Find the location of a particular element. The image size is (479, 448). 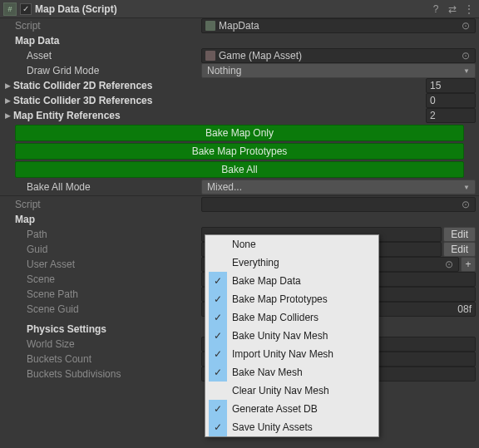

bakeallmode-label: Bake All Mode is located at coordinates (114, 187).